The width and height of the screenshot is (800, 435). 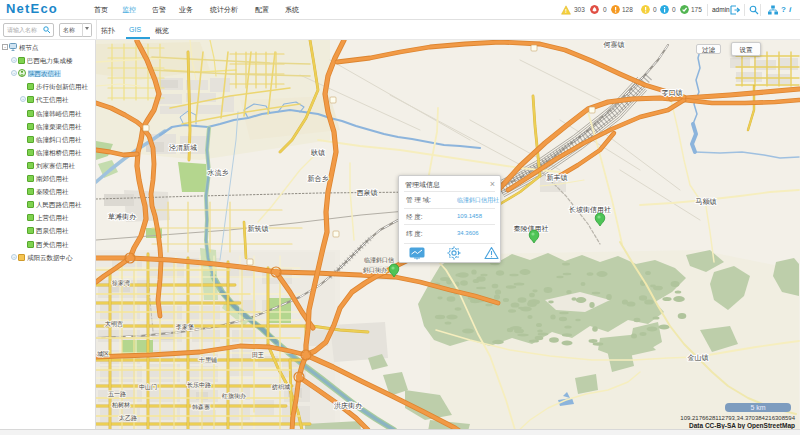 I want to click on svg-text: 新筑镇, so click(x=258, y=228).